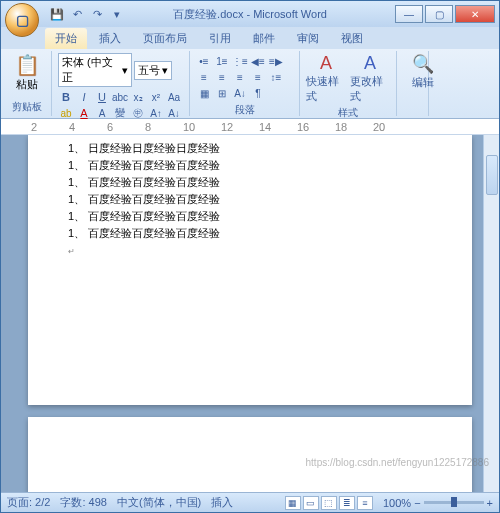  Describe the element at coordinates (490, 503) in the screenshot. I see `zoom-in-button: +` at that location.